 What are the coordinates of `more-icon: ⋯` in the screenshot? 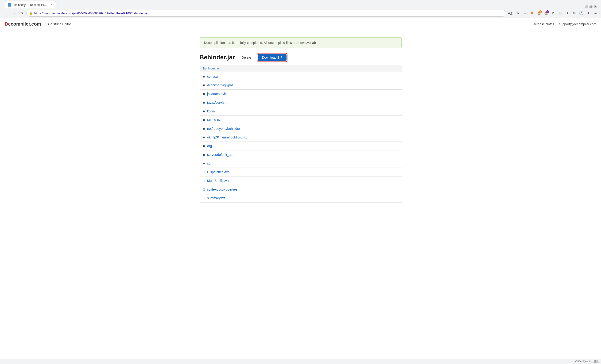 It's located at (595, 13).